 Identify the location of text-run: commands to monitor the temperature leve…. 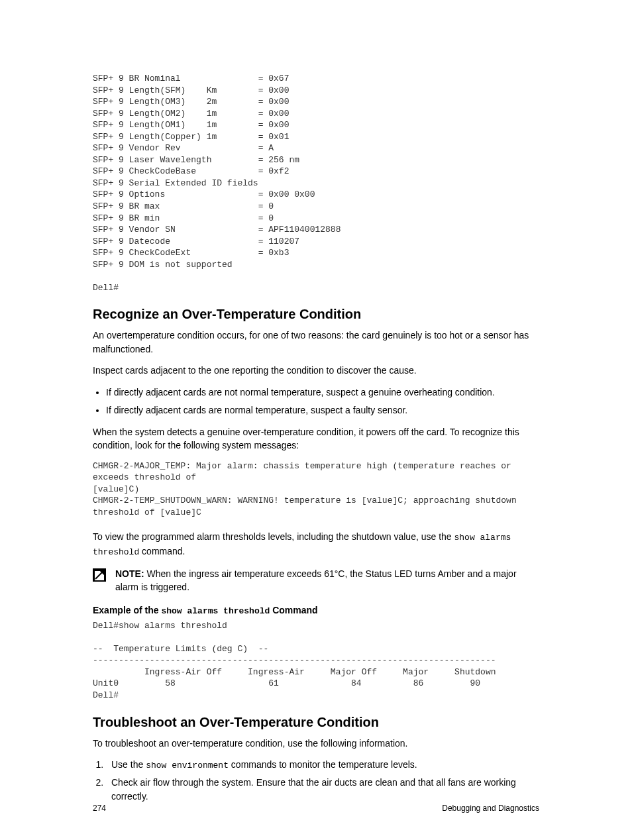
(323, 764).